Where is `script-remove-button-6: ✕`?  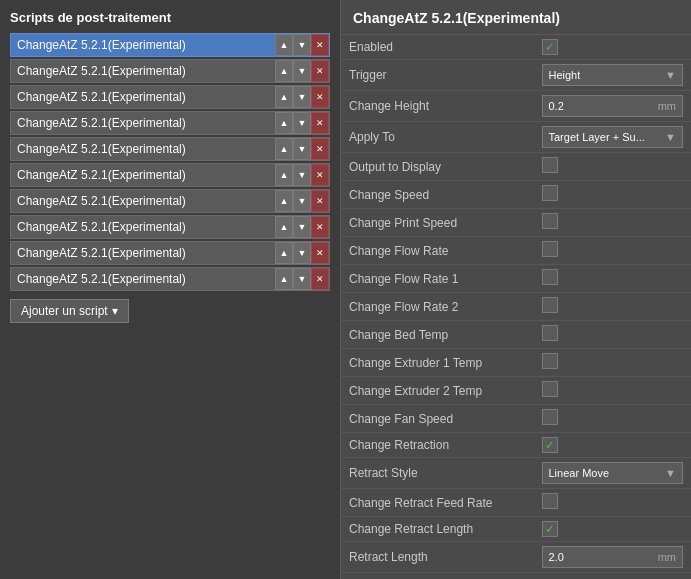 script-remove-button-6: ✕ is located at coordinates (320, 201).